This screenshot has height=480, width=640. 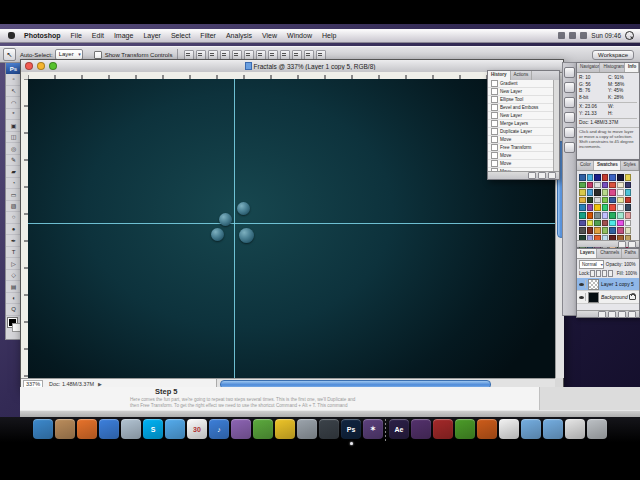 What do you see at coordinates (602, 314) in the screenshot?
I see `add-layer-style-button` at bounding box center [602, 314].